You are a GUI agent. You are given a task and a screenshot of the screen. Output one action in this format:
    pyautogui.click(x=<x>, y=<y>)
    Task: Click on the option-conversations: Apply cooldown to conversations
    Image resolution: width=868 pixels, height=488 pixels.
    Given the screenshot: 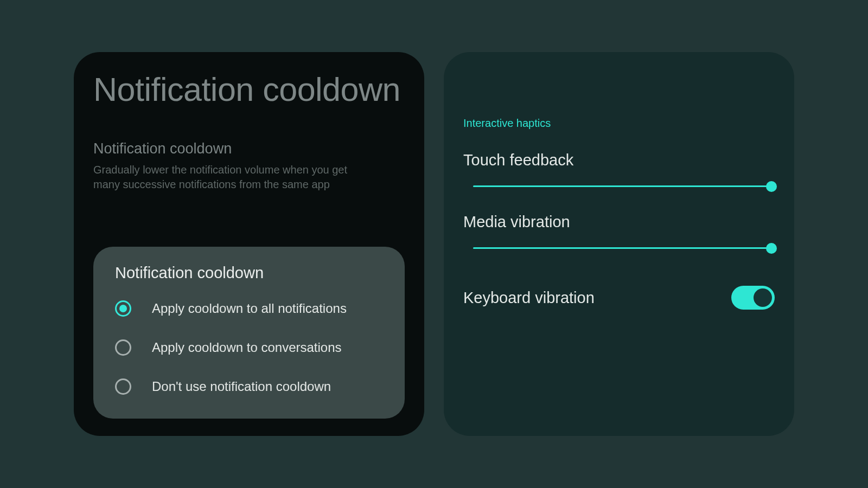 What is the action you would take?
    pyautogui.click(x=249, y=348)
    